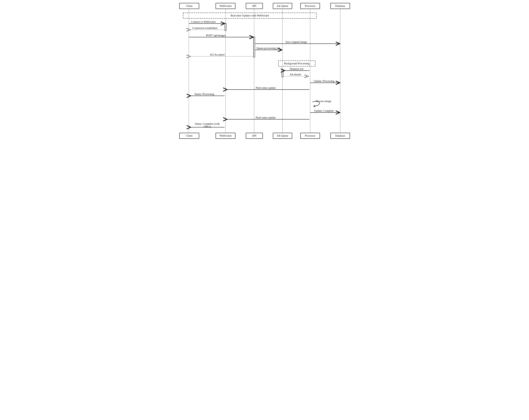  What do you see at coordinates (264, 6) in the screenshot?
I see `participant-header: Client WebSocket API Job Queue Processor…` at bounding box center [264, 6].